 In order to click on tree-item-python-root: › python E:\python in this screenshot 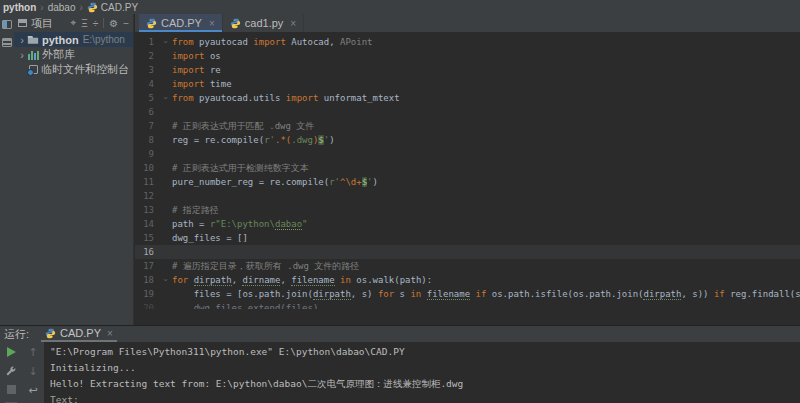, I will do `click(74, 40)`.